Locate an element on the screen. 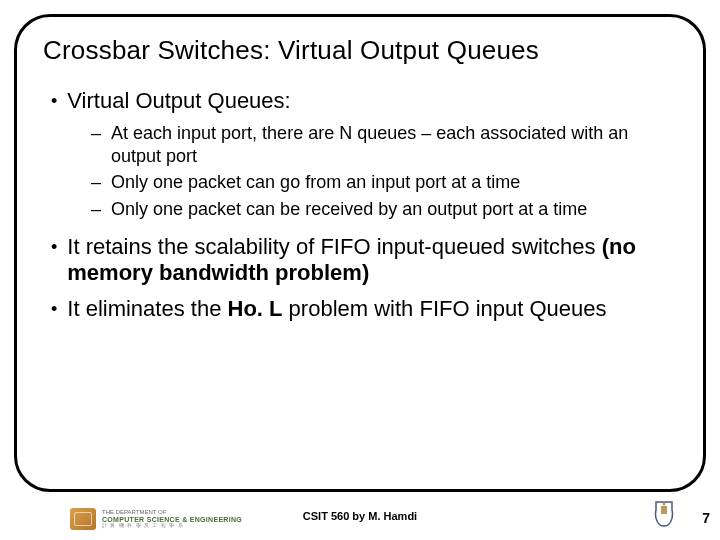 The image size is (720, 540). bullet-scalability: • It retains the scalability of FIFO inp… is located at coordinates (364, 260).